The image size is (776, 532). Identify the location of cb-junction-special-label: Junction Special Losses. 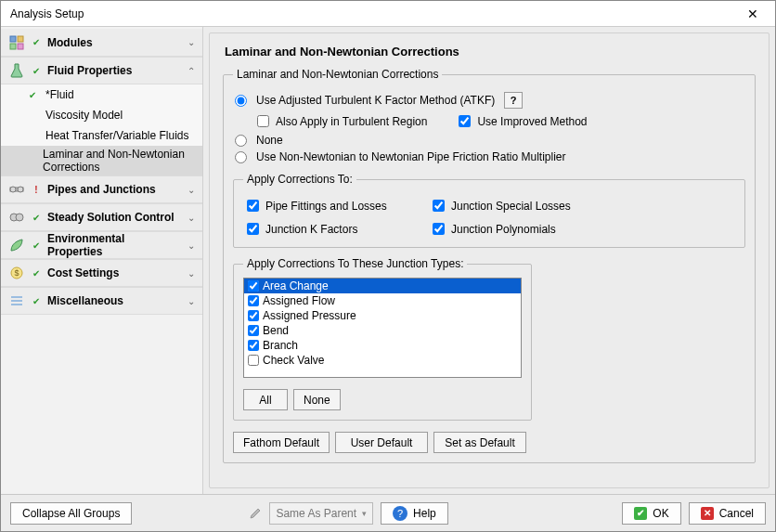
(511, 206).